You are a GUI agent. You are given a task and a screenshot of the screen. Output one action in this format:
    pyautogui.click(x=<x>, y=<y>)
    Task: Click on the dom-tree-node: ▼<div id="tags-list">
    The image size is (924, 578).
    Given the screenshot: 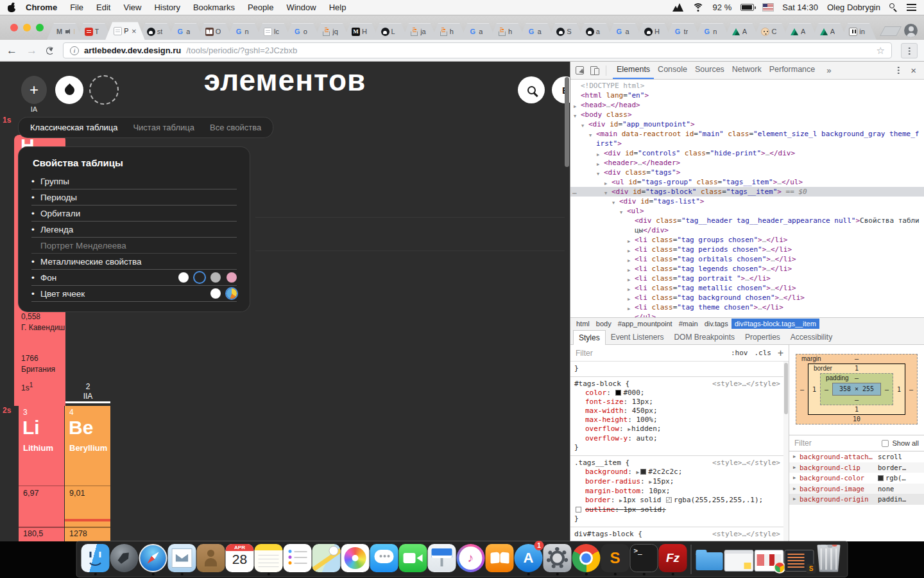 What is the action you would take?
    pyautogui.click(x=747, y=202)
    